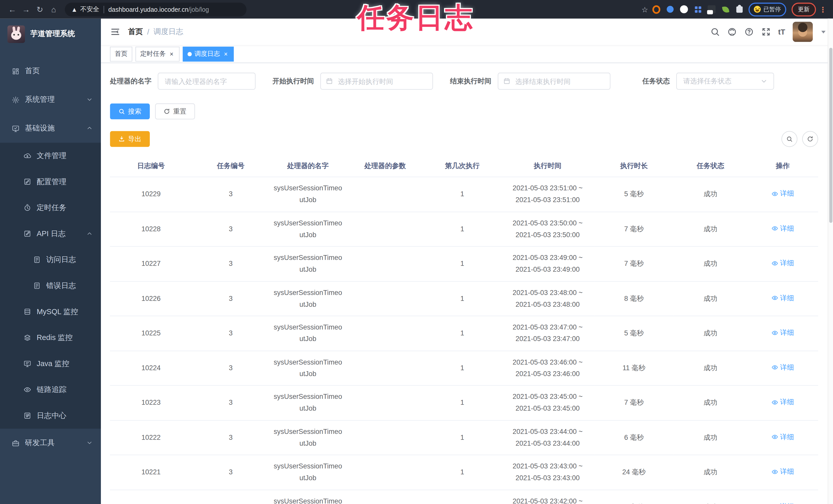  Describe the element at coordinates (831, 135) in the screenshot. I see `scrollbar-thumb` at that location.